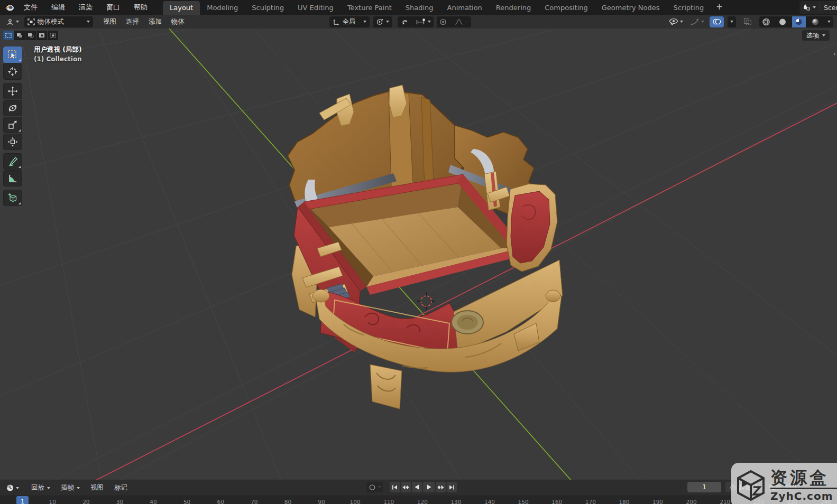 The image size is (837, 504). Describe the element at coordinates (178, 21) in the screenshot. I see `viewport-menu: 物体` at that location.